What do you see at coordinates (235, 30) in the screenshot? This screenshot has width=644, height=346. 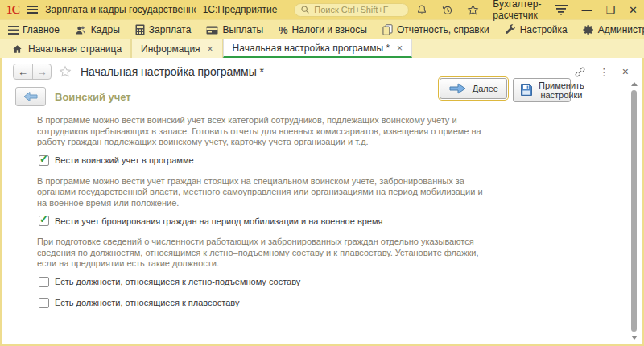 I see `menu-item-payments: Выплаты` at bounding box center [235, 30].